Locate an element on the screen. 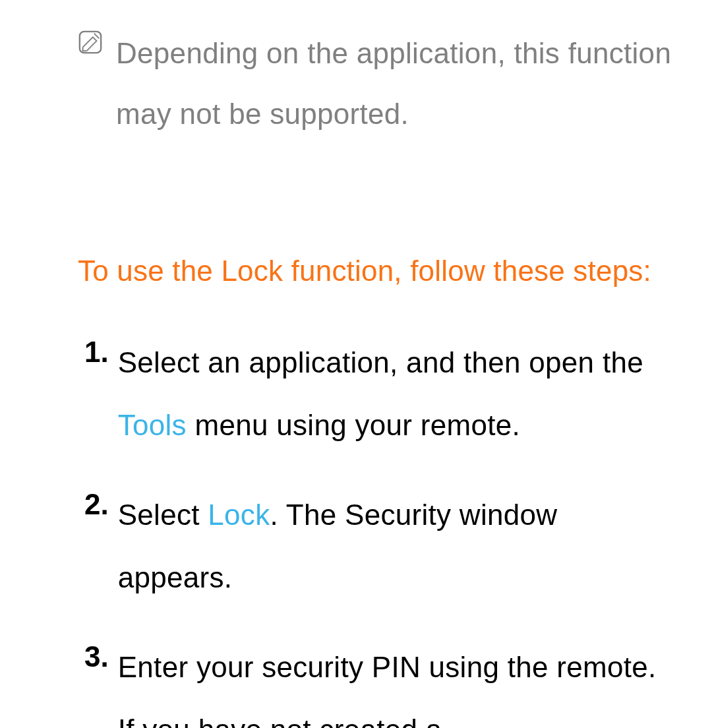 The image size is (712, 728). step-text: Select an application, and then open the… is located at coordinates (398, 394).